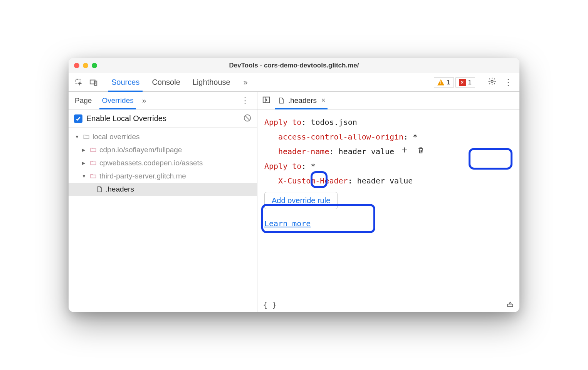  Describe the element at coordinates (341, 137) in the screenshot. I see `header-name: access-control-allow-origin` at that location.